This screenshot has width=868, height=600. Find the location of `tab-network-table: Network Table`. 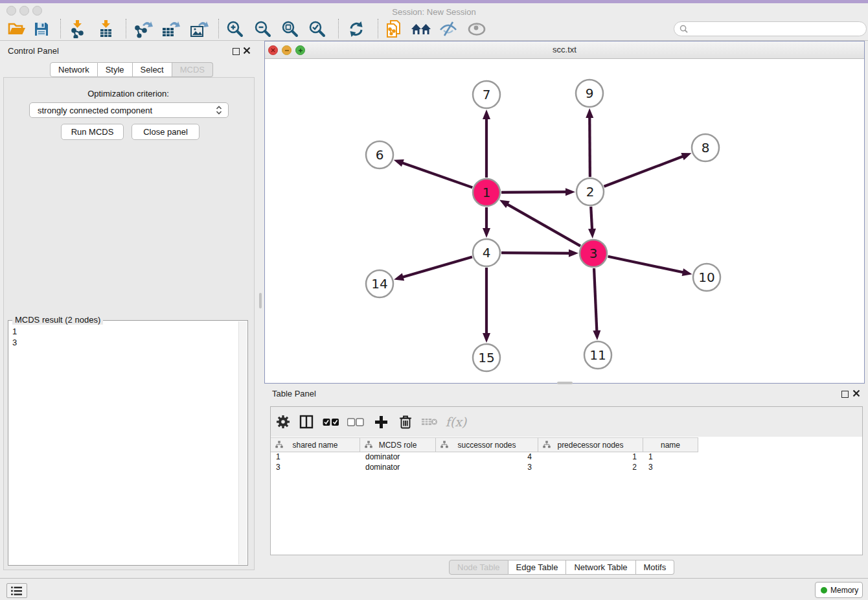

tab-network-table: Network Table is located at coordinates (601, 568).